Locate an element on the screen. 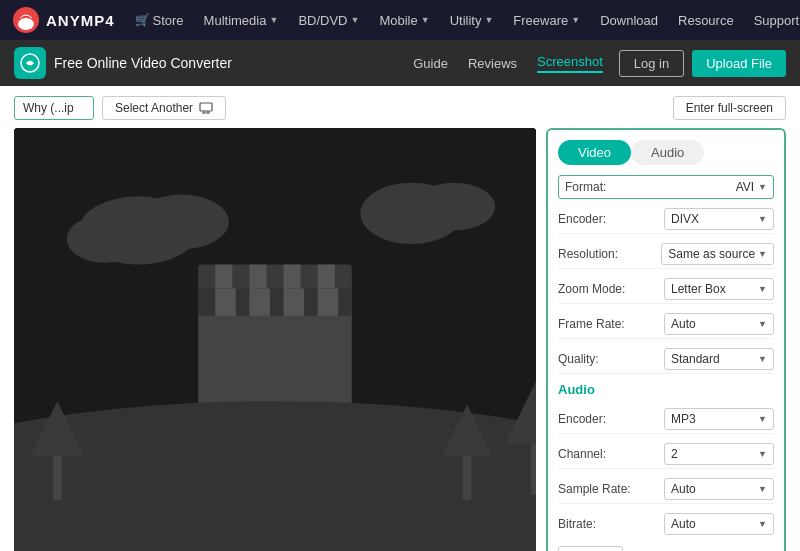  bitrate-dropdown: Auto ▼ is located at coordinates (719, 524).